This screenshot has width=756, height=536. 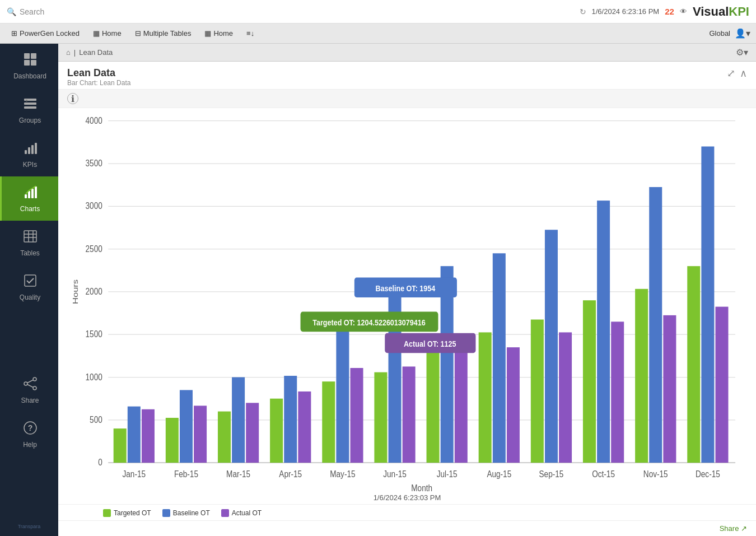 I want to click on sidebar-item-share: Share, so click(x=29, y=390).